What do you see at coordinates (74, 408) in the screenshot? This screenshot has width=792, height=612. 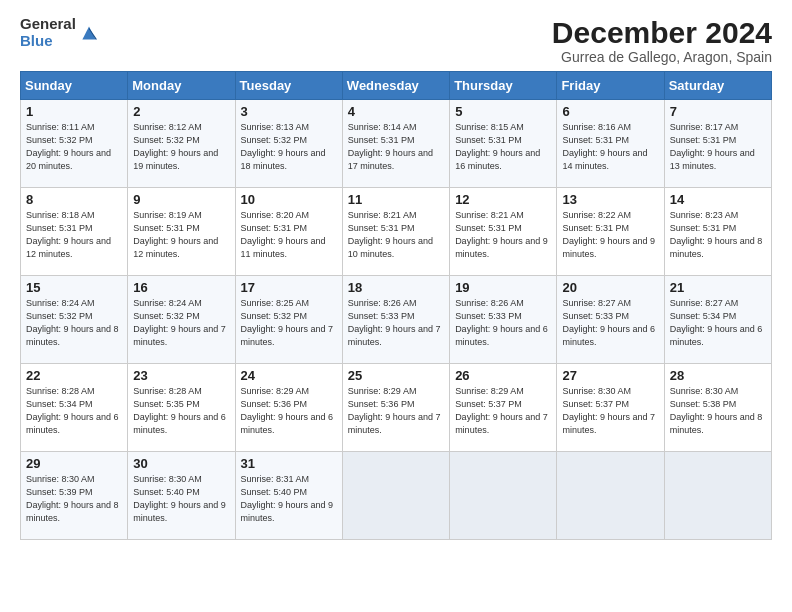 I see `table-row: 22 Sunrise: 8:28 AM Sunset: 5:34 PM Dayl…` at bounding box center [74, 408].